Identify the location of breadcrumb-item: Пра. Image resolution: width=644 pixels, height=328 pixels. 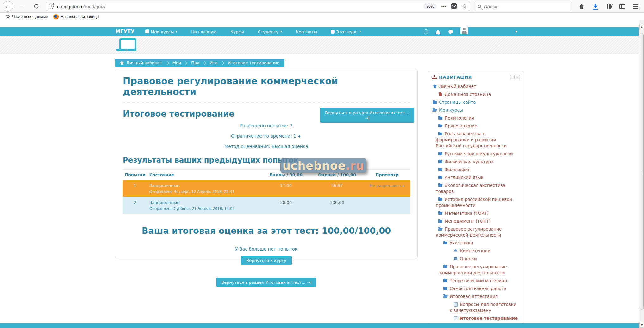
(190, 63).